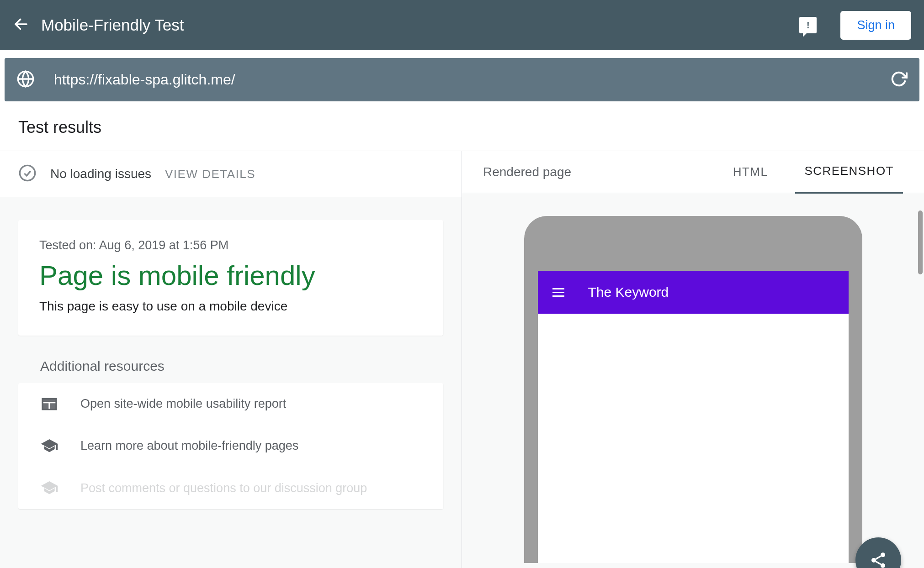 The height and width of the screenshot is (568, 924). I want to click on exclamation-icon: !, so click(808, 25).